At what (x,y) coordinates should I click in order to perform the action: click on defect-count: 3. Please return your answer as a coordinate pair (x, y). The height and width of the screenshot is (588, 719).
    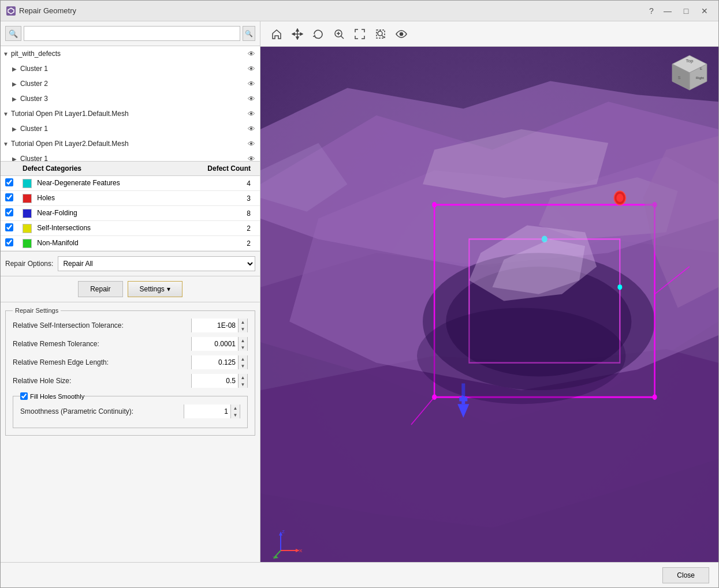
    Looking at the image, I should click on (218, 199).